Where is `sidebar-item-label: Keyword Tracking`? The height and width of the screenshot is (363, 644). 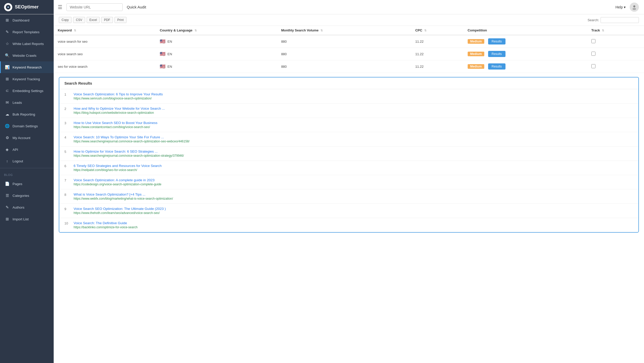 sidebar-item-label: Keyword Tracking is located at coordinates (26, 79).